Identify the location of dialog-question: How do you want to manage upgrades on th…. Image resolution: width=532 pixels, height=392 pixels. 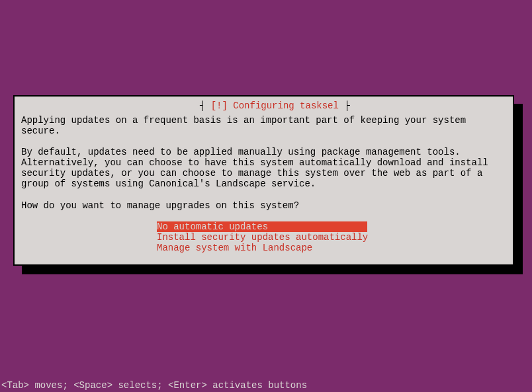
(263, 206).